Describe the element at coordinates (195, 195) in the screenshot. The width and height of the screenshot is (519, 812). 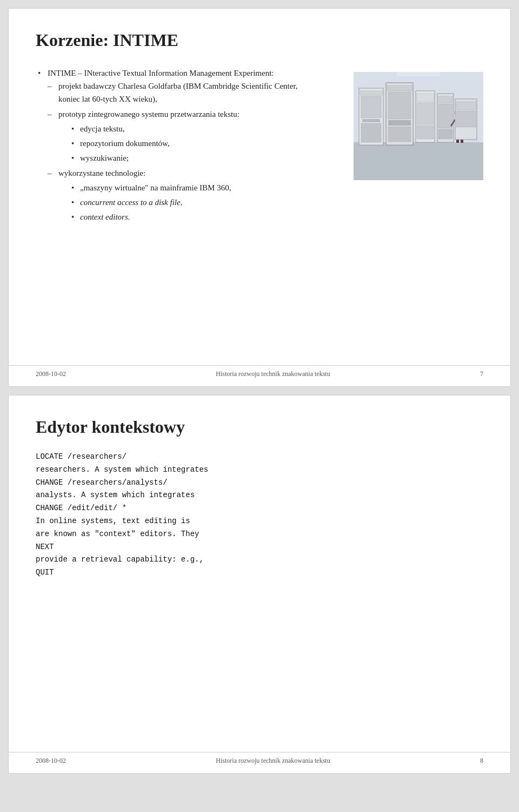
I see `dash-item-technologie: wykorzystane technologie: „maszyny wirtu…` at that location.